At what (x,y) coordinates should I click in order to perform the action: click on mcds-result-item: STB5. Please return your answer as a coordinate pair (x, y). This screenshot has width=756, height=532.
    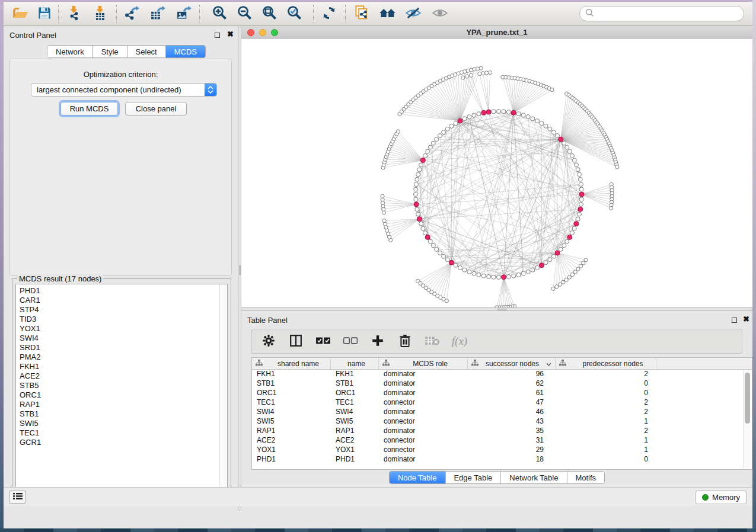
    Looking at the image, I should click on (122, 386).